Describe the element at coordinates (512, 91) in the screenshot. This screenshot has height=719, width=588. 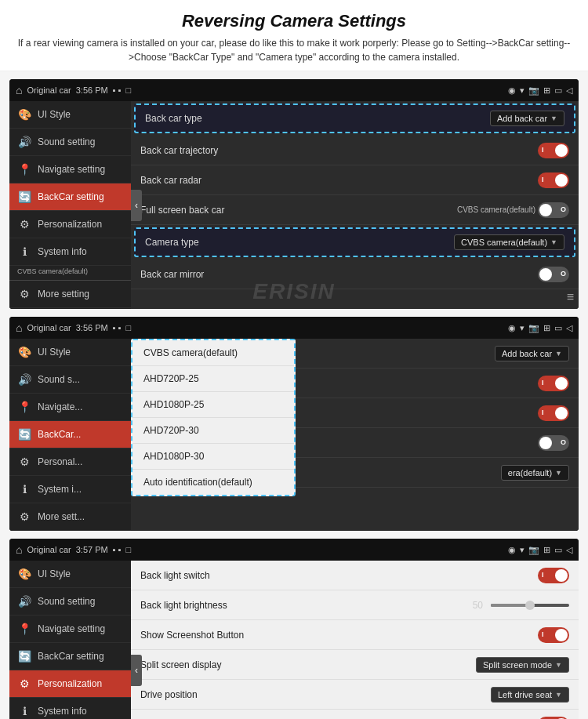
I see `location-icon: ◉` at that location.